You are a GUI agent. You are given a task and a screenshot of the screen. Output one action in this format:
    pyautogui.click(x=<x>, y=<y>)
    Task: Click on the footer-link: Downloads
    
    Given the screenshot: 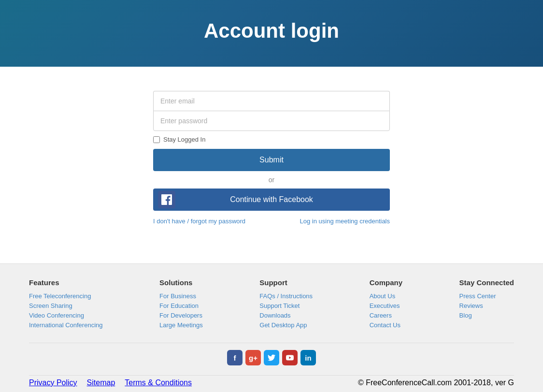 What is the action you would take?
    pyautogui.click(x=286, y=315)
    